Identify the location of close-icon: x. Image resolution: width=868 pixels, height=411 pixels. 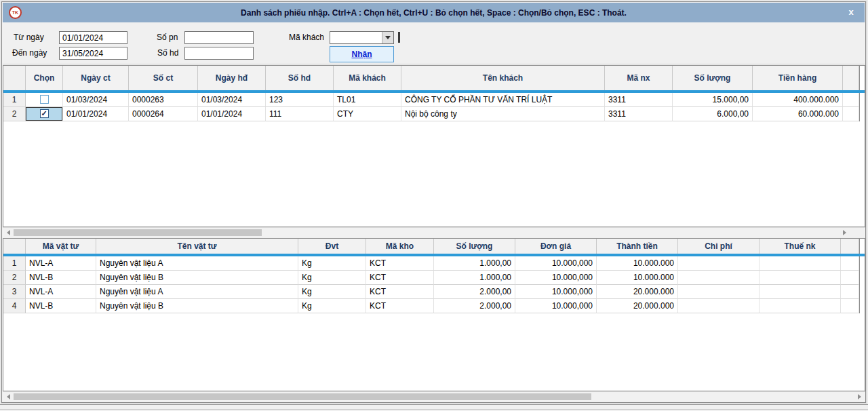
(851, 12).